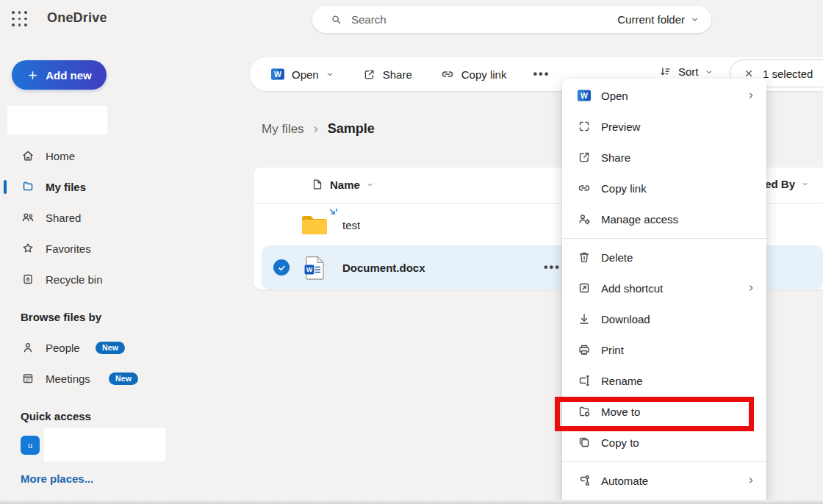 The width and height of the screenshot is (823, 504). I want to click on download-icon, so click(584, 319).